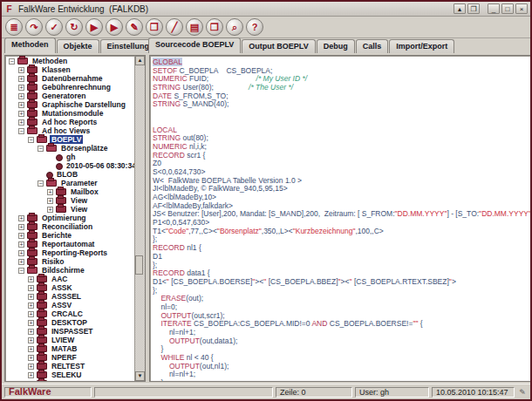 Image resolution: width=532 pixels, height=401 pixels. What do you see at coordinates (78, 46) in the screenshot?
I see `tab-objekte: Objekte` at bounding box center [78, 46].